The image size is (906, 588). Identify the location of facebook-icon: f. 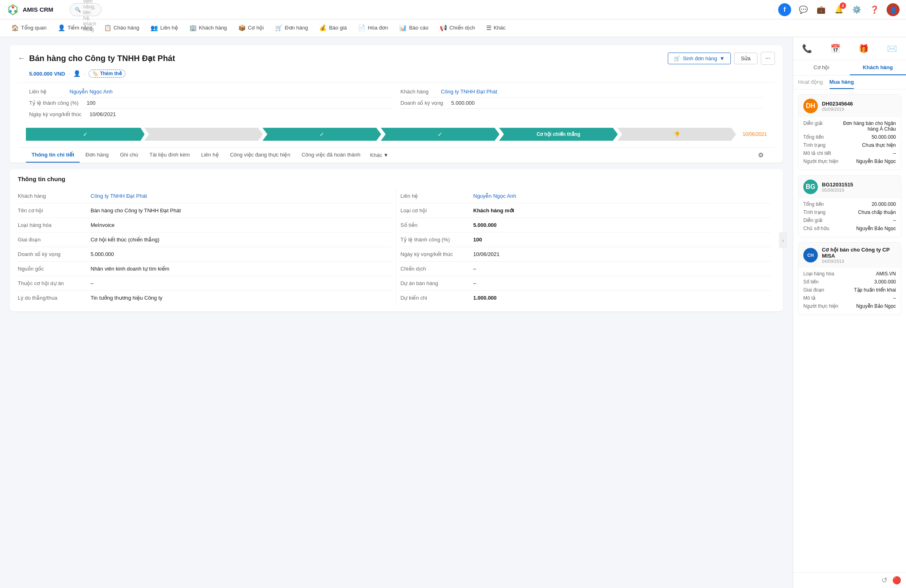
(785, 10).